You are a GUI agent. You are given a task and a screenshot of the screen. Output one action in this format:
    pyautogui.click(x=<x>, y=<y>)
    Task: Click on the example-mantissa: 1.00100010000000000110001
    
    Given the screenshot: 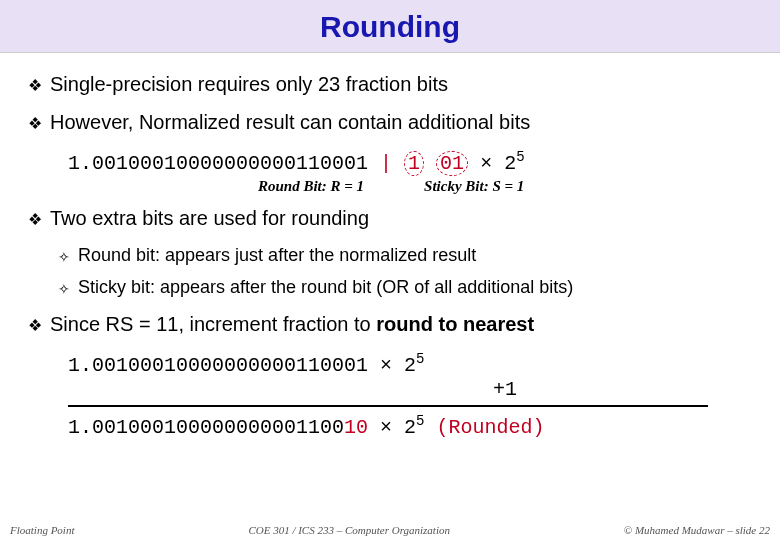 What is the action you would take?
    pyautogui.click(x=218, y=164)
    